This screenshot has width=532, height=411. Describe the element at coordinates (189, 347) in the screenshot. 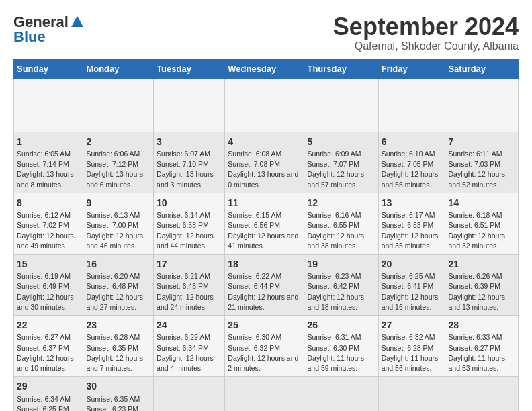

I see `table-cell: 24Sunrise: 6:29 AMSunset: 6:34 PMDayligh…` at that location.